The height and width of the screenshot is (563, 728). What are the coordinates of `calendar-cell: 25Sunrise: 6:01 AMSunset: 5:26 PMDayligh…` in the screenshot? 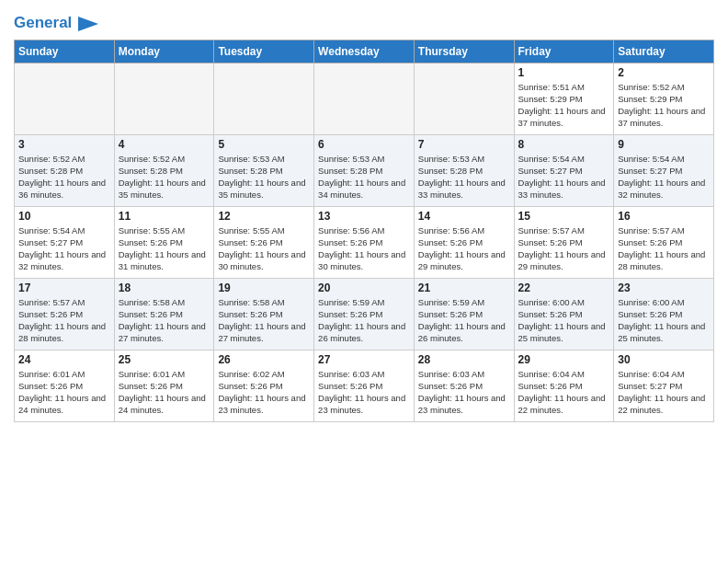 It's located at (164, 385).